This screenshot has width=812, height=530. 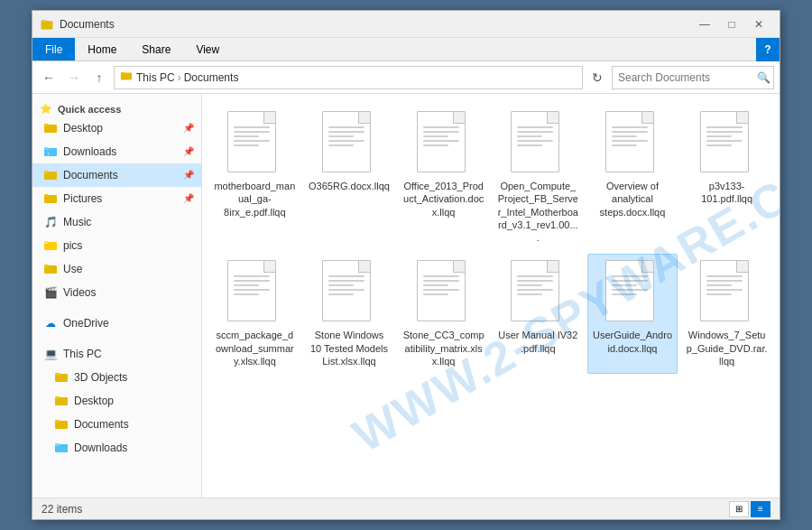 I want to click on address-bar: ← → ↑ This PC › Documents ↻ 🔍, so click(x=406, y=78).